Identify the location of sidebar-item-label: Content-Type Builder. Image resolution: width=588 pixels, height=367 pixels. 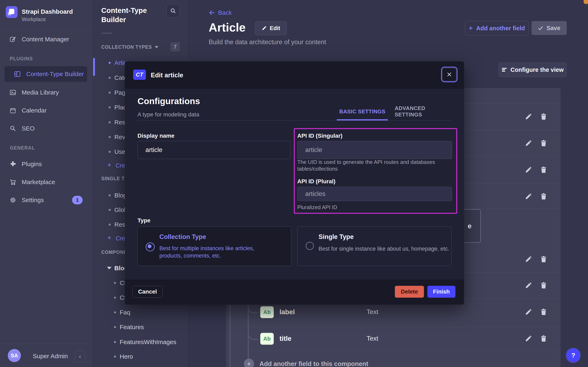
(55, 74).